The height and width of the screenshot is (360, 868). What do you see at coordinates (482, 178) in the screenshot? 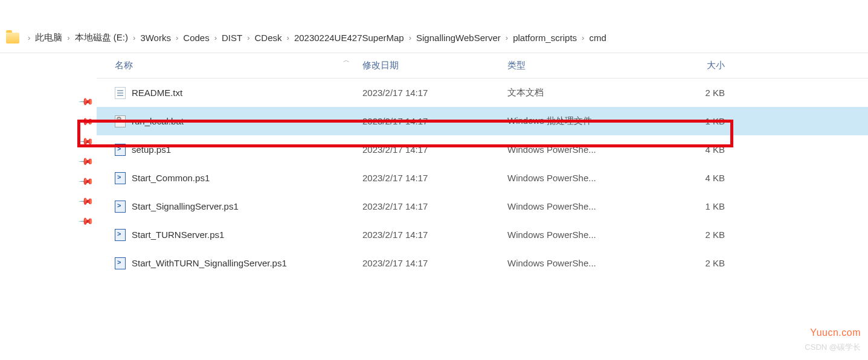
I see `table-row: Start_Common.ps12023/2/17 14:17Windows P…` at bounding box center [482, 178].